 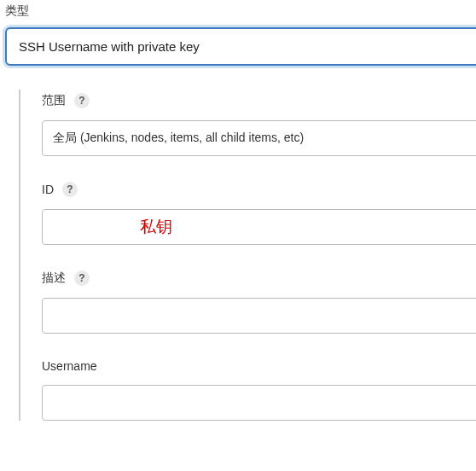 What do you see at coordinates (70, 189) in the screenshot?
I see `id-help-icon: ?` at bounding box center [70, 189].